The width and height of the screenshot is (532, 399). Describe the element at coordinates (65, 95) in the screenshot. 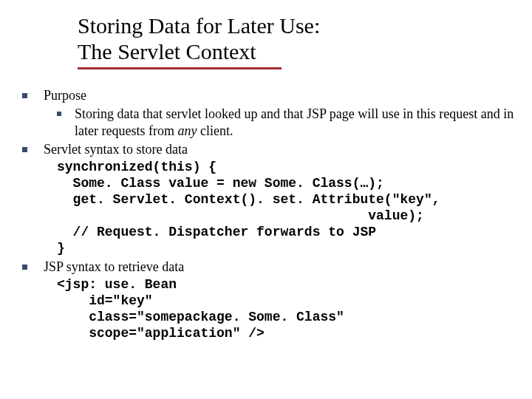

I see `section-heading: Purpose` at that location.